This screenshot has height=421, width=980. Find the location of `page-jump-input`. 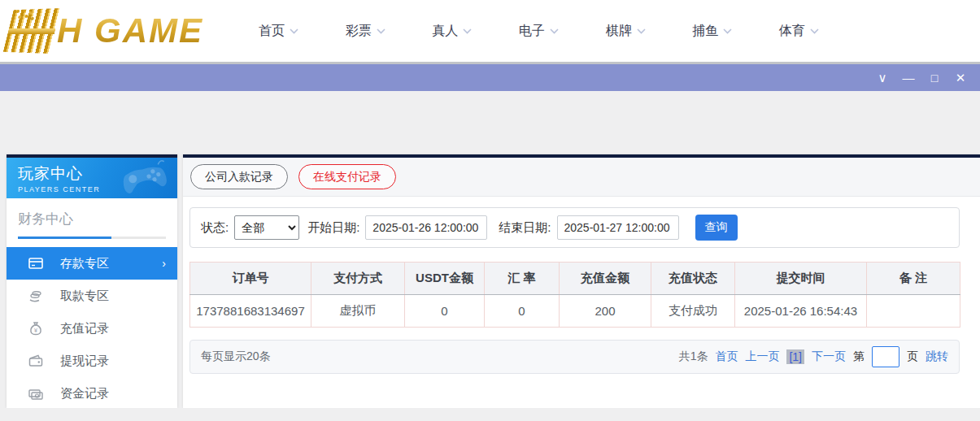

page-jump-input is located at coordinates (886, 357).